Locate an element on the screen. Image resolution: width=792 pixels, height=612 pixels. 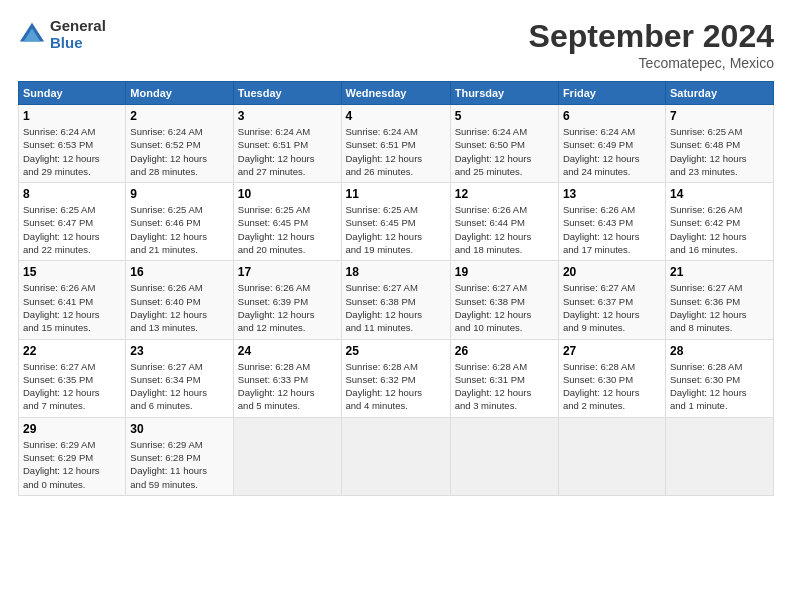
day-number: 21 is located at coordinates (720, 272).